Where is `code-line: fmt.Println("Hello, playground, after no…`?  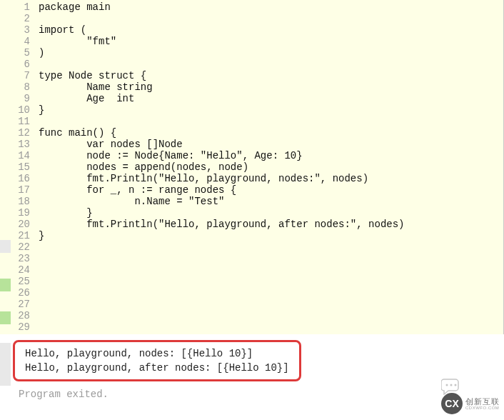 code-line: fmt.Println("Hello, playground, after no… is located at coordinates (271, 224).